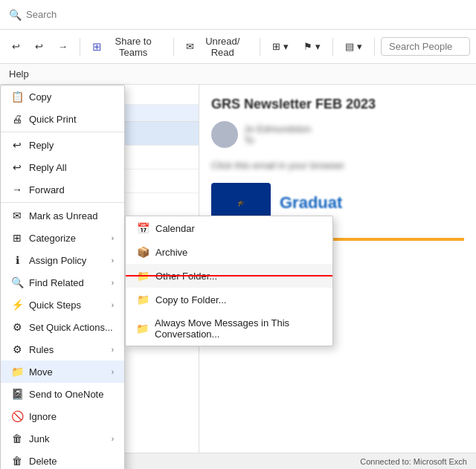  What do you see at coordinates (126, 47) in the screenshot?
I see `share-to-teams-button: ⊞ Share to Teams` at bounding box center [126, 47].